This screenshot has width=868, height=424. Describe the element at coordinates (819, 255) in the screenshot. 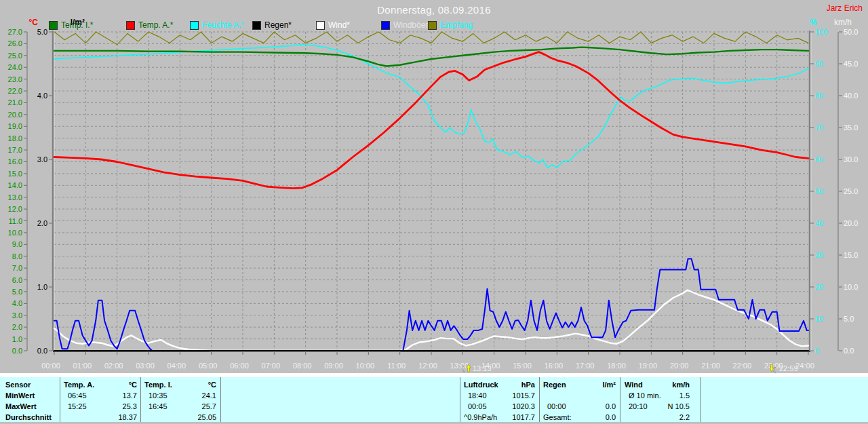

I see `svg-text: 30` at that location.